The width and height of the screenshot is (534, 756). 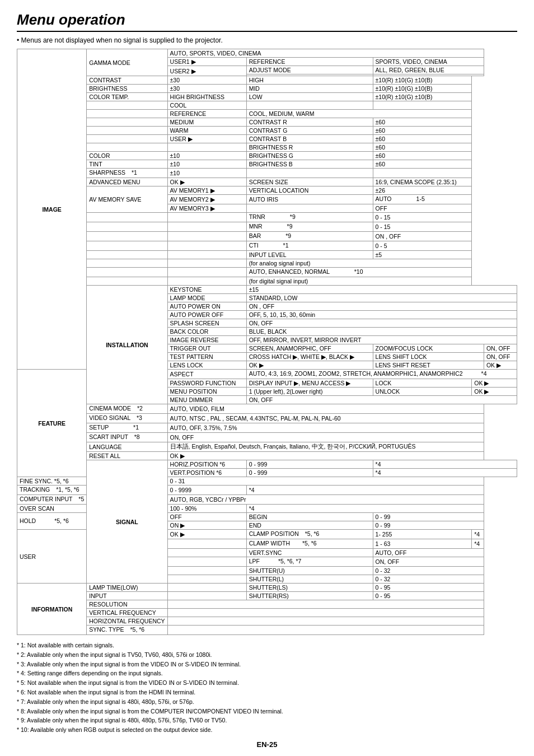 I want to click on lpf-label: LPF *5, *6, *7, so click(x=310, y=562).